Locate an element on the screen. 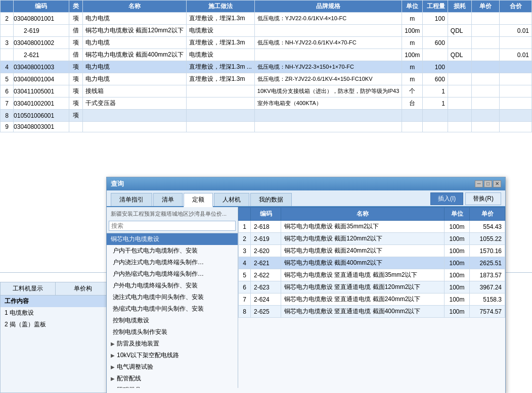 The image size is (532, 393). tree-item: 户内热缩式电力电缆终端头制作… is located at coordinates (172, 274).